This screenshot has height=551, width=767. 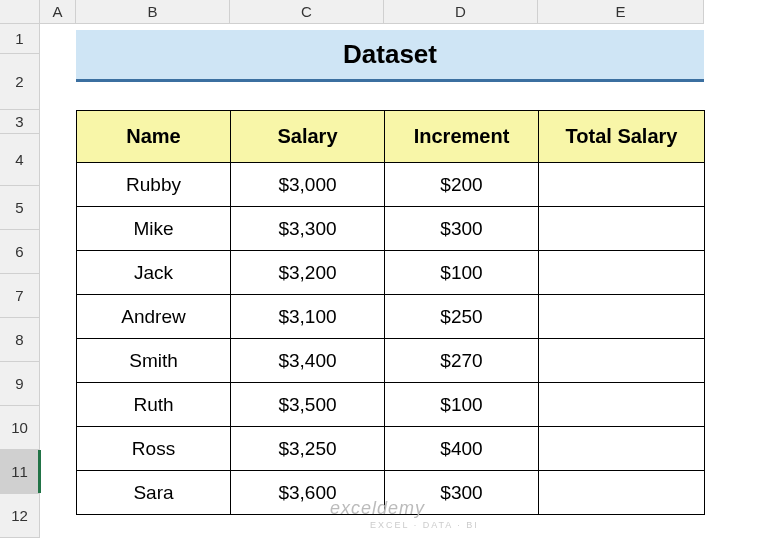 I want to click on row-header-11: 11, so click(x=20, y=472).